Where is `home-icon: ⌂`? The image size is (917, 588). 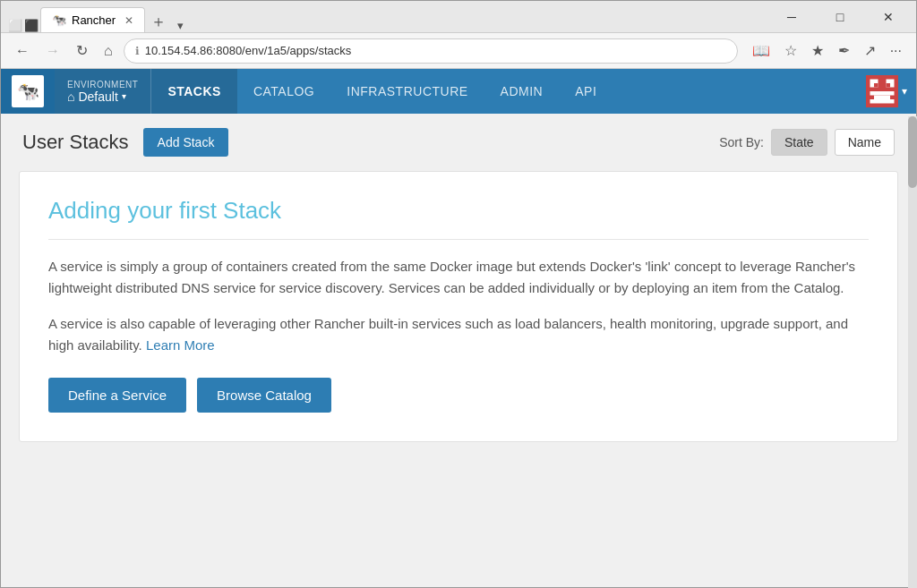 home-icon: ⌂ is located at coordinates (71, 97).